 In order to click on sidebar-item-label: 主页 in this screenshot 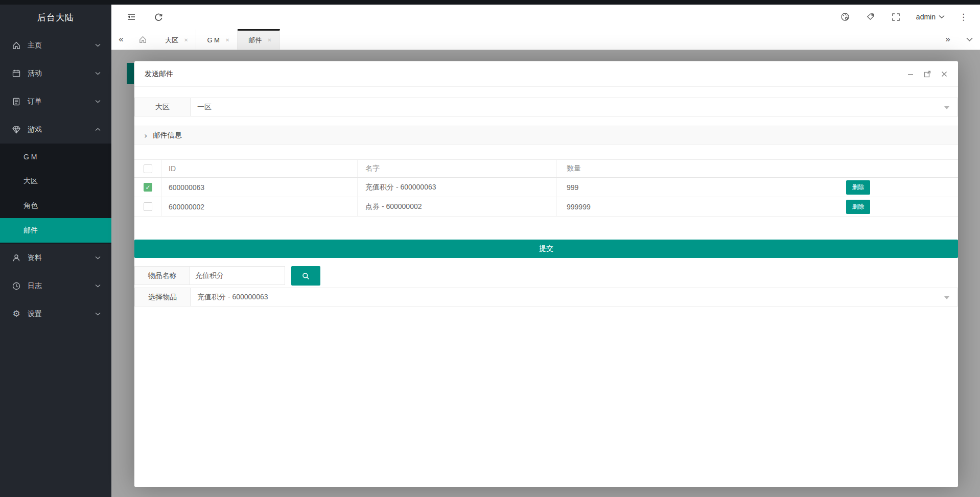, I will do `click(35, 45)`.